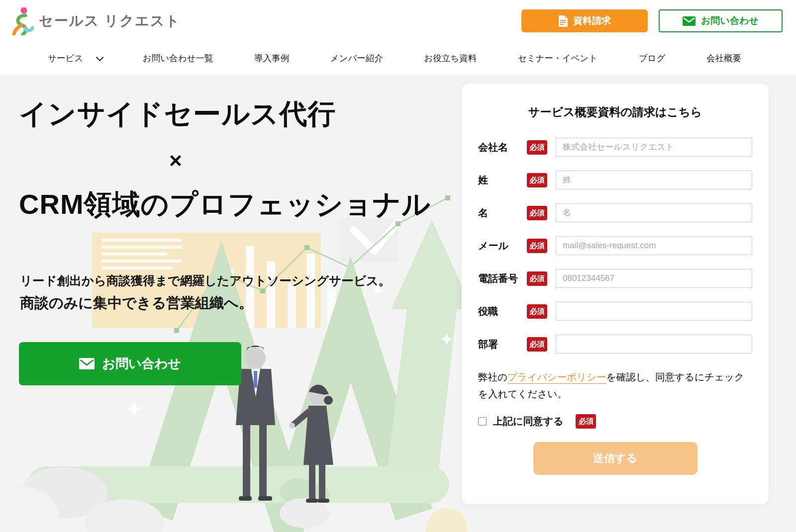 This screenshot has height=532, width=796. What do you see at coordinates (654, 180) in the screenshot?
I see `last-name-input` at bounding box center [654, 180].